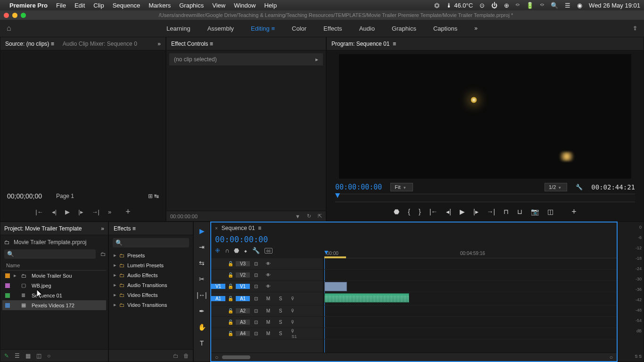  What do you see at coordinates (202, 311) in the screenshot?
I see `pen-tool-icon: ✒` at bounding box center [202, 311].